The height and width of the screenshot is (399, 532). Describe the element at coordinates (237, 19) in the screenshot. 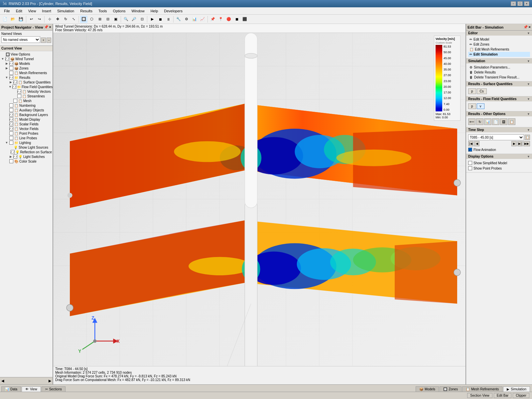

I see `tb-misc4: ◼` at that location.